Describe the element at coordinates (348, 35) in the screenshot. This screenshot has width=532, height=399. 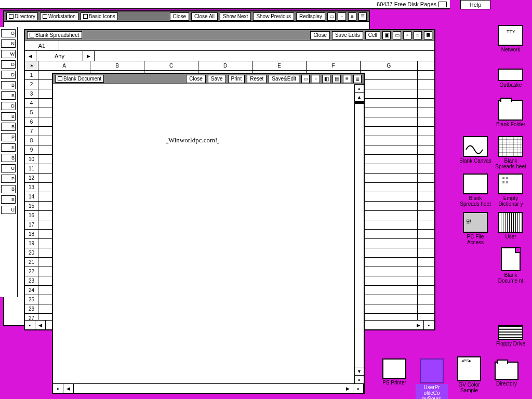
I see `ss-save-edits-button: Save Edits` at that location.